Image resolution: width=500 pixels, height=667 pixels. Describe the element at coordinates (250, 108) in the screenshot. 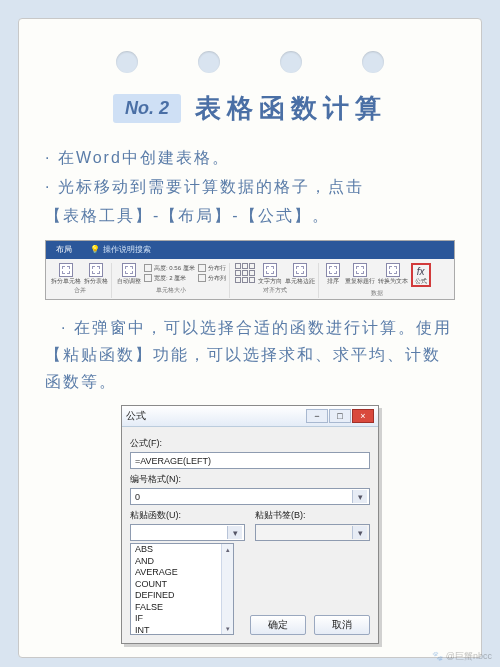

I see `title-row: No. 2 表格函数计算` at that location.